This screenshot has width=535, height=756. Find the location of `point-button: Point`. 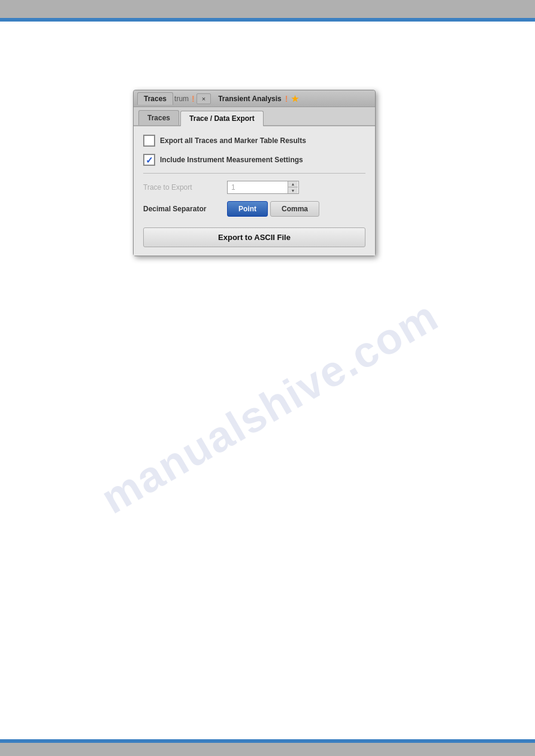

point-button: Point is located at coordinates (247, 209).